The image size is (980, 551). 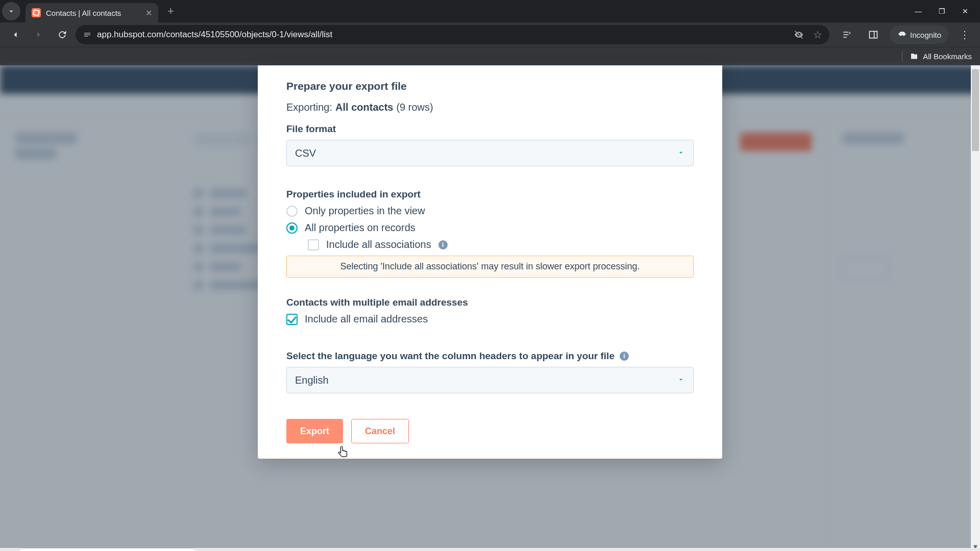 I want to click on include-associations-checkbox: Include all associations i, so click(x=501, y=245).